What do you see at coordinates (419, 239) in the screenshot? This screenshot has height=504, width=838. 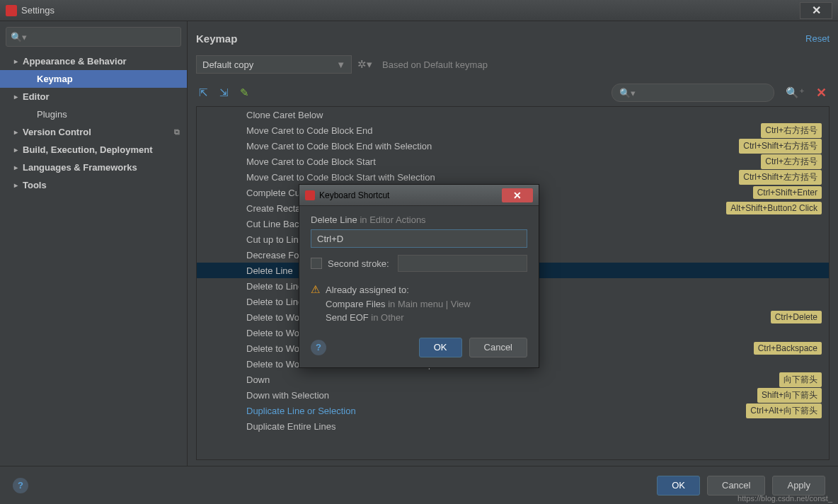 I see `shortcut-input` at bounding box center [419, 239].